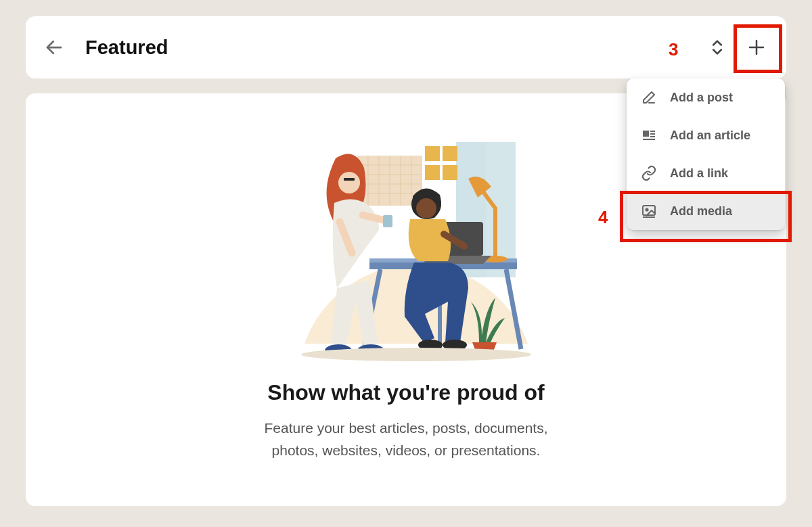 Image resolution: width=812 pixels, height=527 pixels. I want to click on page-title: Featured, so click(127, 47).